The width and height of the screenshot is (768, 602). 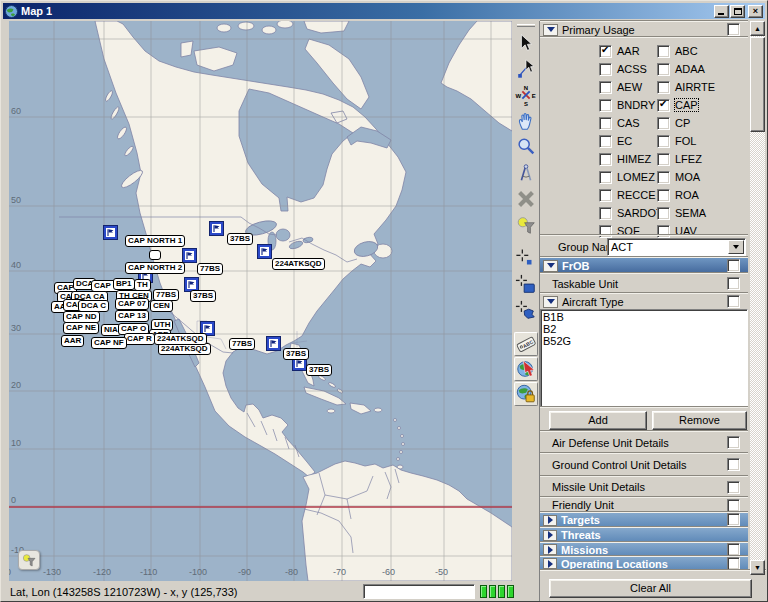 I want to click on compass-tool-icon: NSWE, so click(x=526, y=94).